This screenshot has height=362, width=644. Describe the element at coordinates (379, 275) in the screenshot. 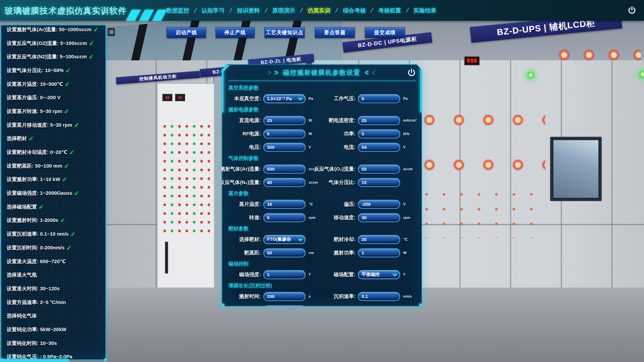

I see `parameter-select: 平衡磁控` at that location.